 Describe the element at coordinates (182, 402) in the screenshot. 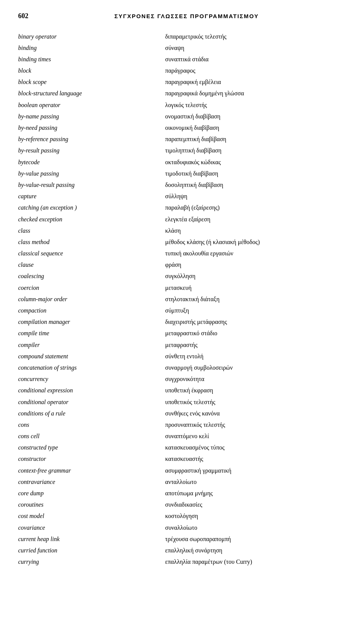

I see `table-row: conditional operatorυποθετικός τελεστής` at that location.